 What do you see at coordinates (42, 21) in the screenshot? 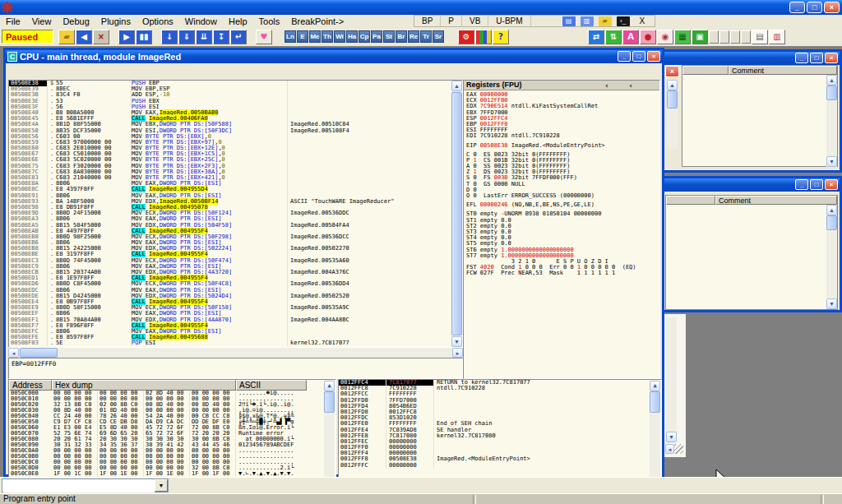
I see `menu-item-view: View` at bounding box center [42, 21].